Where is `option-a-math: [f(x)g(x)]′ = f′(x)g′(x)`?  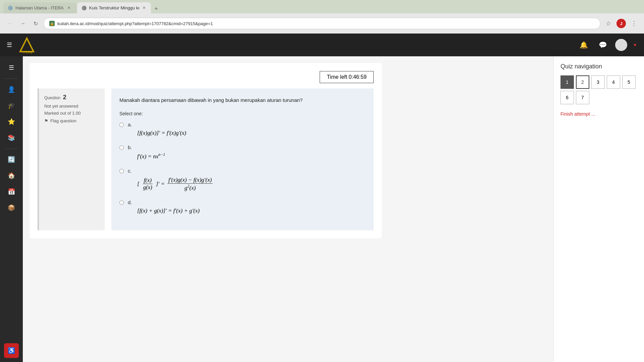
option-a-math: [f(x)g(x)]′ = f′(x)g′(x) is located at coordinates (162, 133).